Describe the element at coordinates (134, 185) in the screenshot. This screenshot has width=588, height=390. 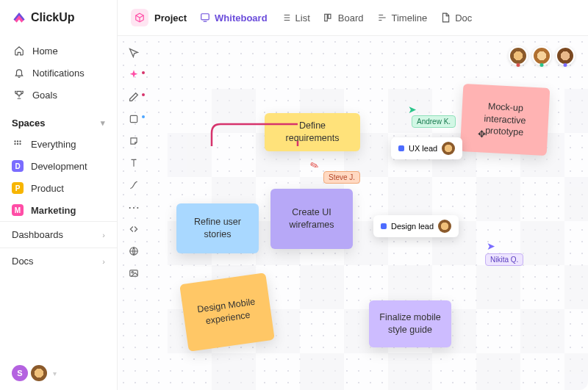
I see `connector-tool-icon` at that location.